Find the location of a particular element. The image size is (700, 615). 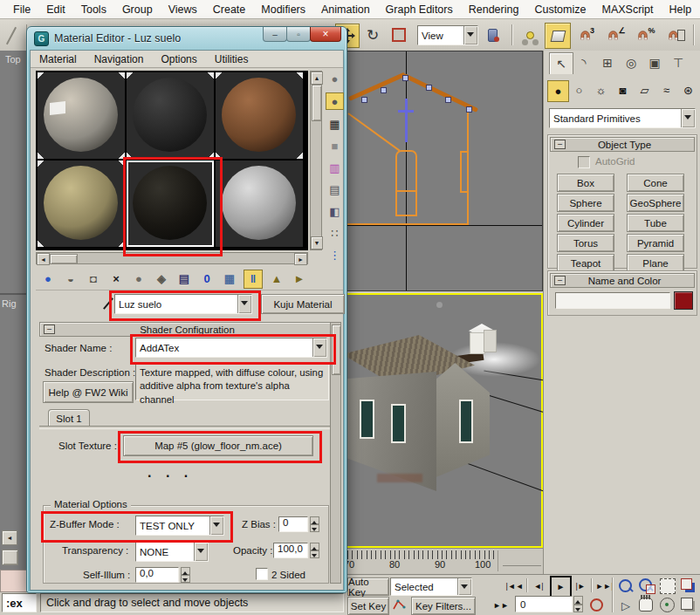

category-dropdown: Standard Primitives is located at coordinates (622, 119).